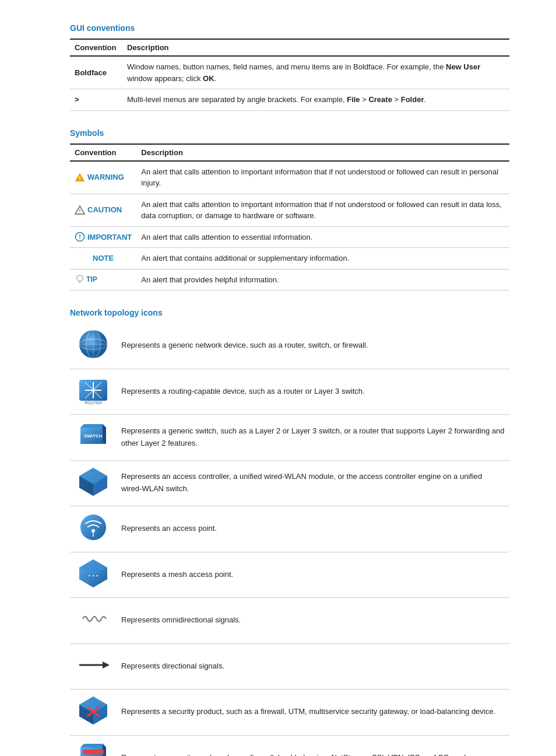 The width and height of the screenshot is (556, 756). I want to click on table-row: Represents a generic network device, suc…, so click(290, 346).